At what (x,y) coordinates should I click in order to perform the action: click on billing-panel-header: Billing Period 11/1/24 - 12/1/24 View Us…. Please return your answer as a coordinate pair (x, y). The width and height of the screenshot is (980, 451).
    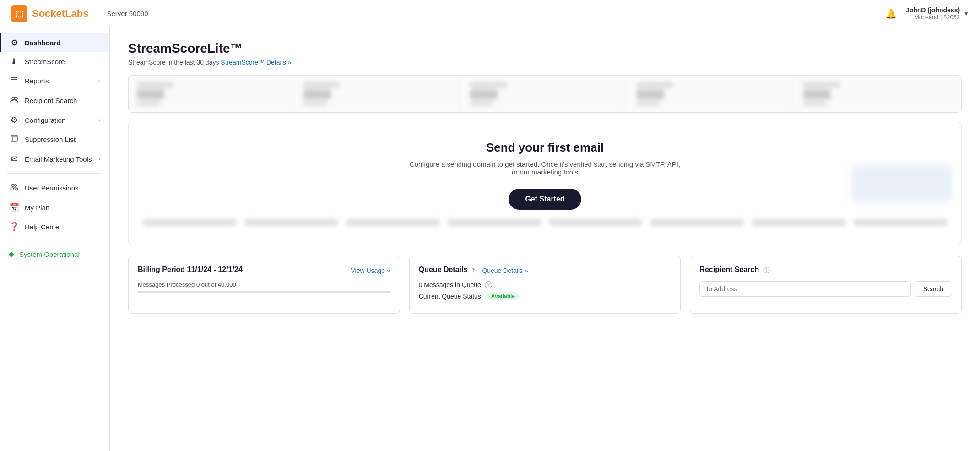
    Looking at the image, I should click on (264, 271).